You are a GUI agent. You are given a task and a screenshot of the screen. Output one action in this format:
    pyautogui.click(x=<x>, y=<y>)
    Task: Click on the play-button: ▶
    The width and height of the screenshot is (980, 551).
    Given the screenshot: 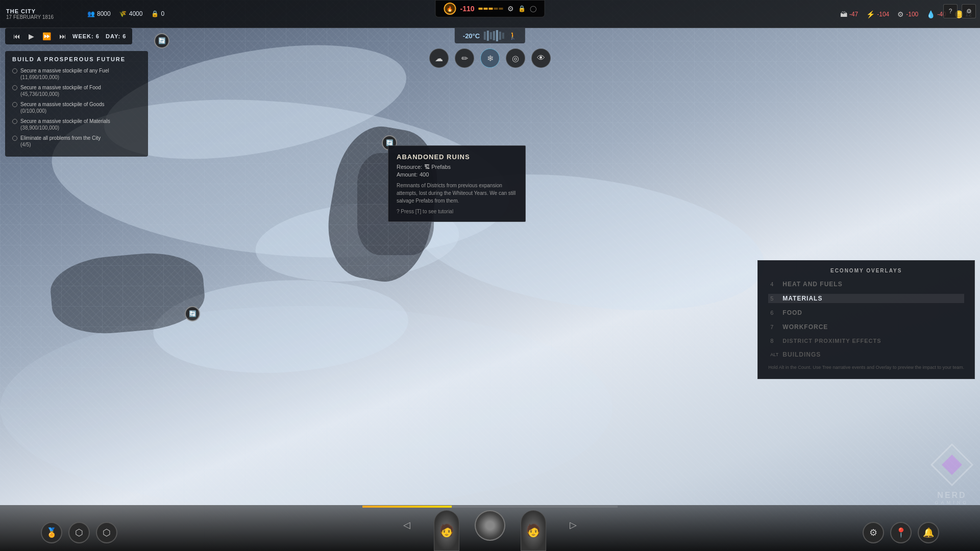 What is the action you would take?
    pyautogui.click(x=32, y=36)
    